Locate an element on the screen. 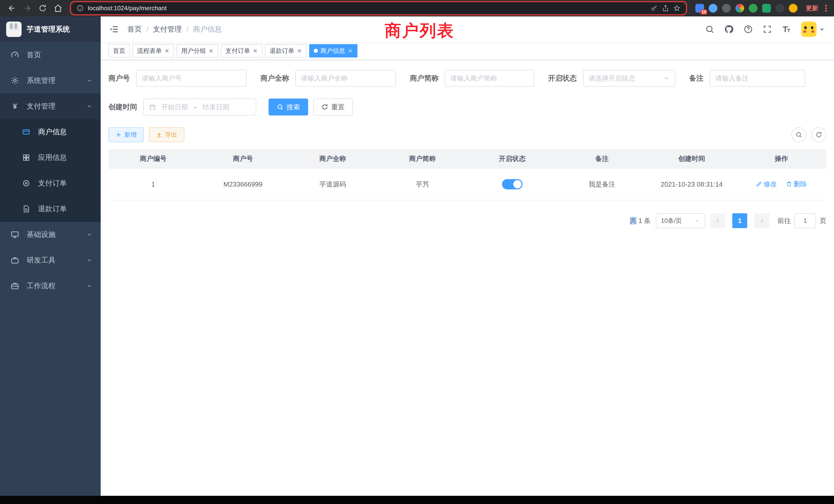 The image size is (834, 504). filter-row-1: 商户号 商户全称 商户简称 开启状态 请选择开启状态 is located at coordinates (467, 78).